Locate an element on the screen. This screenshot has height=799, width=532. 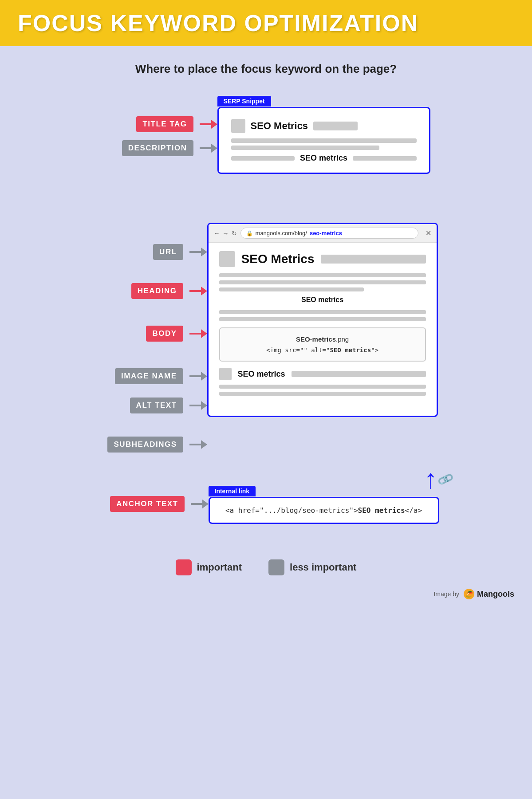
brand-name: Mangools is located at coordinates (496, 594).